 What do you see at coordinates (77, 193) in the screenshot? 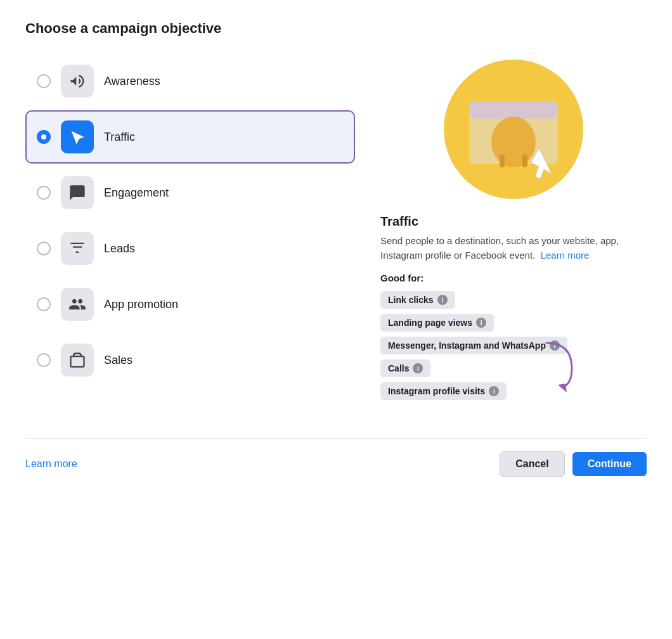
I see `engagement-icon-box` at bounding box center [77, 193].